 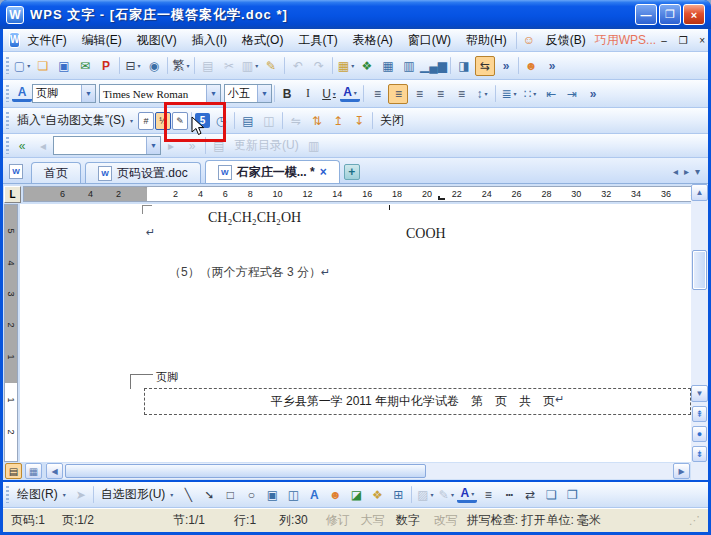 What do you see at coordinates (572, 94) in the screenshot?
I see `increase-indent-button: ⇥` at bounding box center [572, 94].